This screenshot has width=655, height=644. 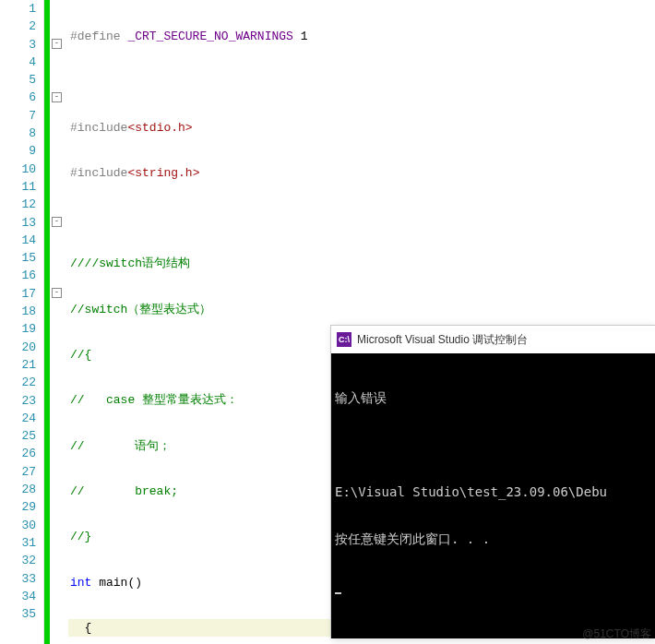 What do you see at coordinates (18, 347) in the screenshot?
I see `line-number: 20` at bounding box center [18, 347].